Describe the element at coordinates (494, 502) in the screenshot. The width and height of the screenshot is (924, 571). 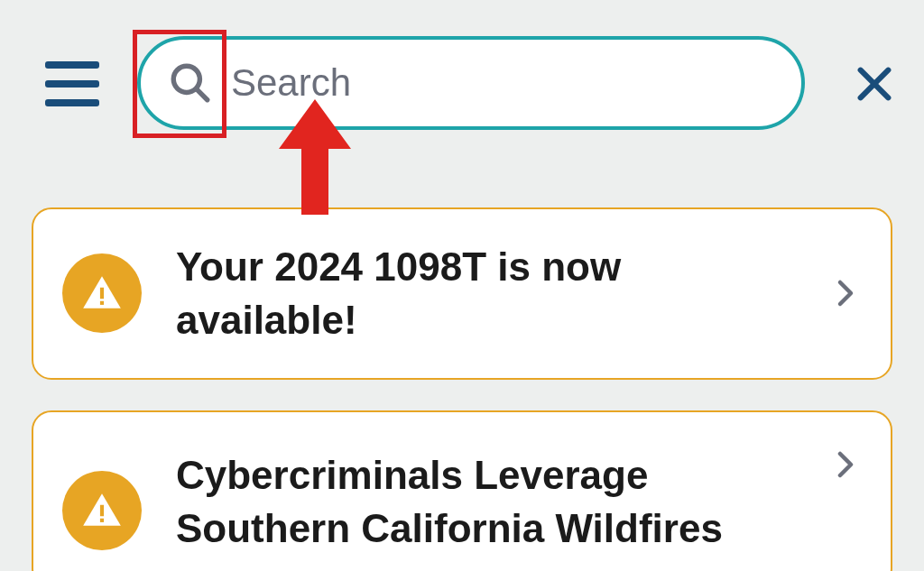
I see `alert-title: Cybercriminals Leverage Southern Califor…` at that location.